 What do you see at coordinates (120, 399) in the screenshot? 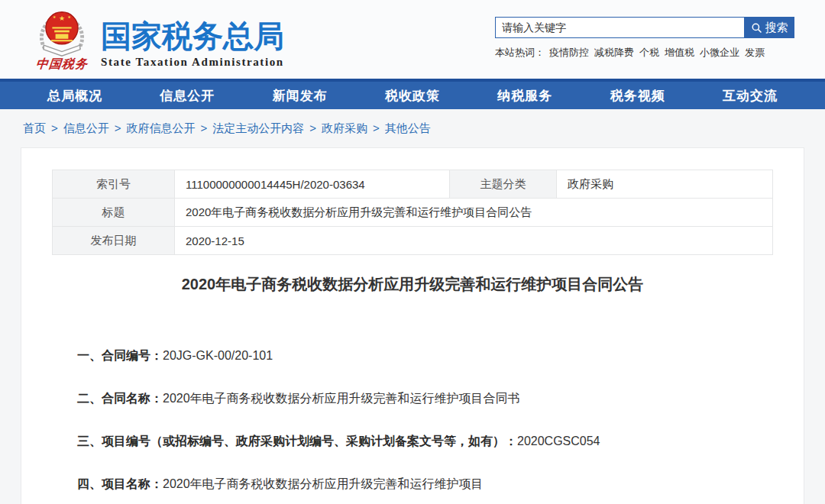
I see `article-item-label: 二、合同名称：` at bounding box center [120, 399].